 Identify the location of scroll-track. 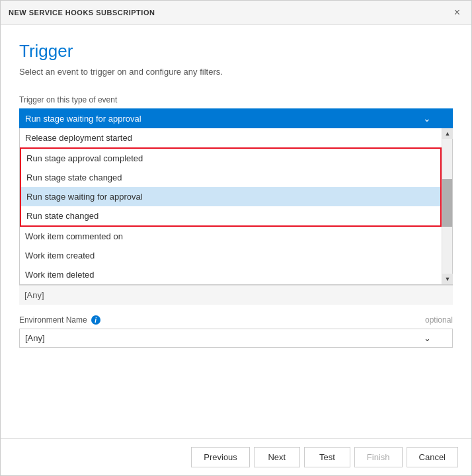
(447, 206).